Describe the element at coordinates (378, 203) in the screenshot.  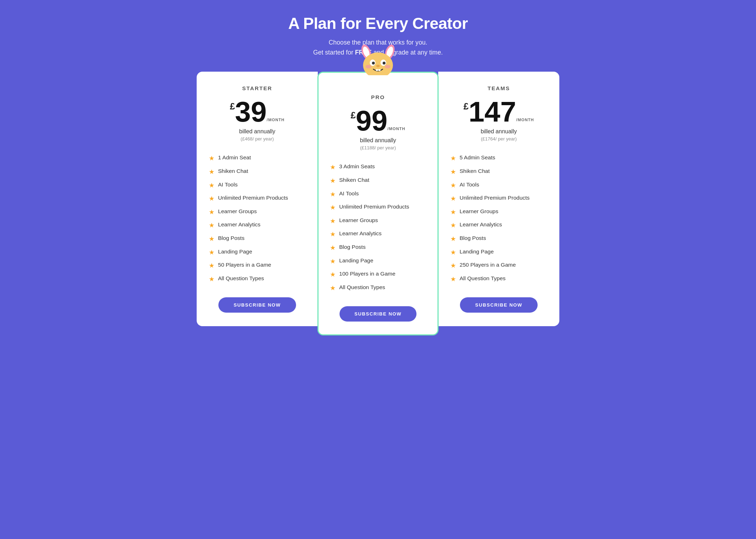
I see `plan-card-pro: PRO £ 99 /MONTH billed annually (£1188/ …` at that location.